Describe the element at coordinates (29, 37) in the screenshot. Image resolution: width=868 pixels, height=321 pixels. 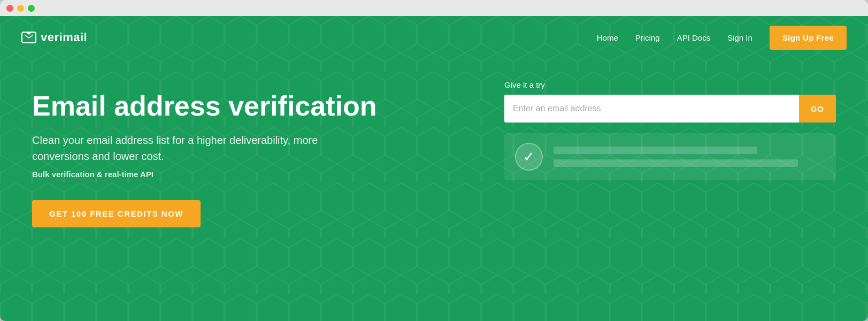
I see `logo-icon` at that location.